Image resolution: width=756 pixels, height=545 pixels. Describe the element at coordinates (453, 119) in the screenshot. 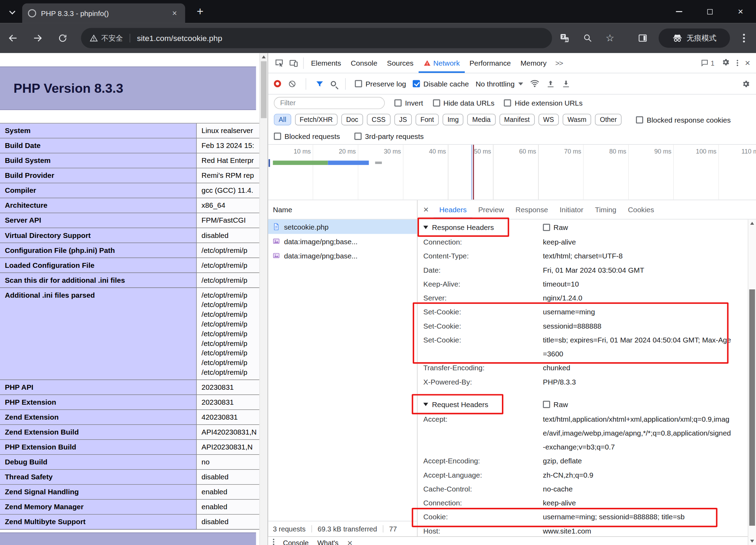

I see `type-filter-chip: Img` at that location.